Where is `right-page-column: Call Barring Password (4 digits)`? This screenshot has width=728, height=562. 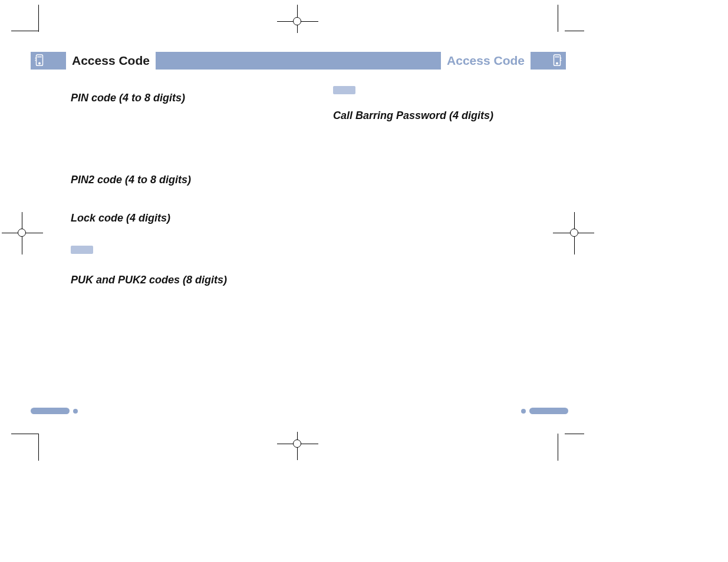
right-page-column: Call Barring Password (4 digits) is located at coordinates (457, 100).